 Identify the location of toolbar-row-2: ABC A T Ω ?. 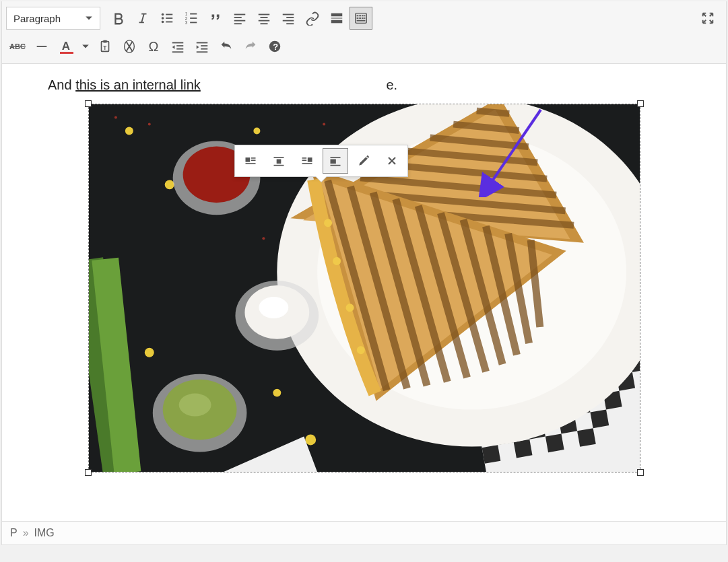
(364, 46).